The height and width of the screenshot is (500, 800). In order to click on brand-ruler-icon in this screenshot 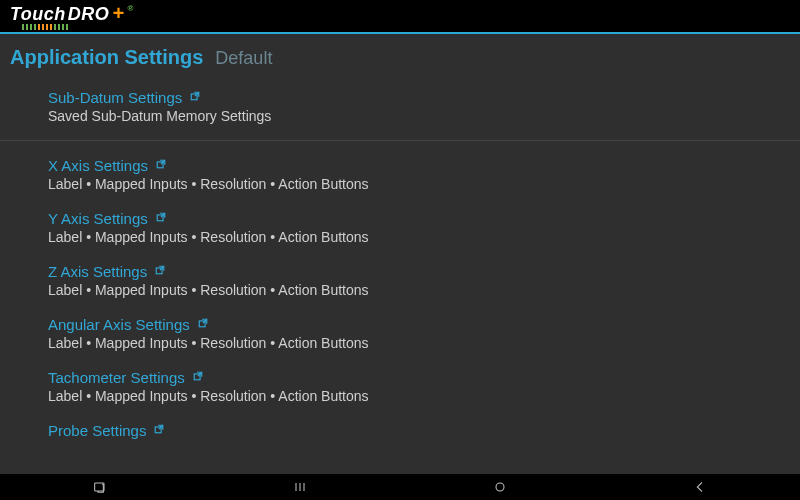, I will do `click(72, 27)`.